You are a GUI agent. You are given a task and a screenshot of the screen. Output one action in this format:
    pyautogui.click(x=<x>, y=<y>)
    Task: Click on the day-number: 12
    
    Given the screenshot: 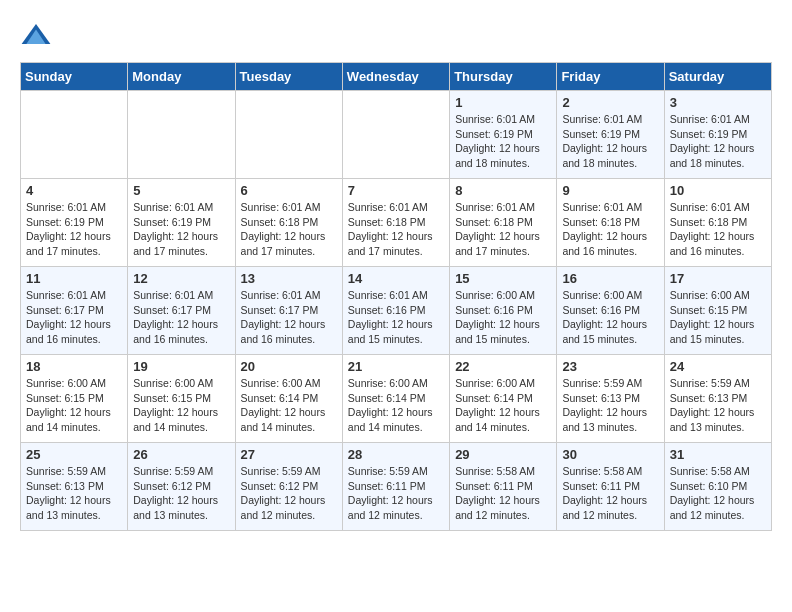 What is the action you would take?
    pyautogui.click(x=181, y=278)
    